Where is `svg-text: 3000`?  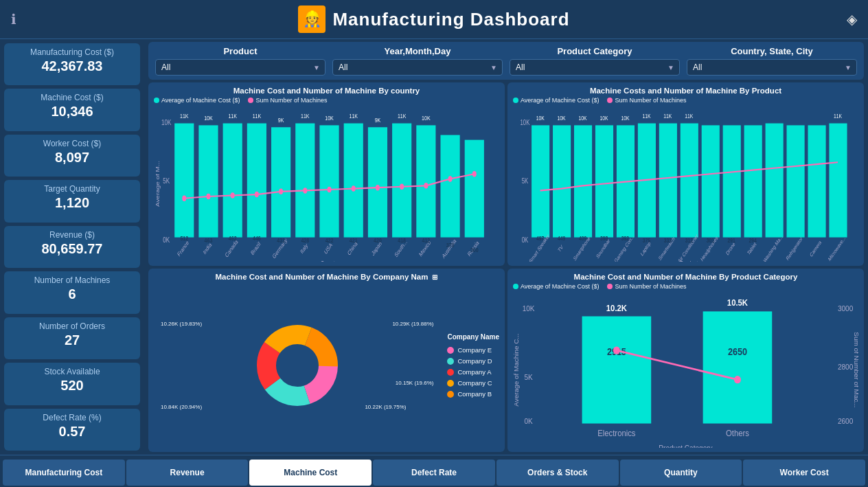 svg-text: 3000 is located at coordinates (845, 309).